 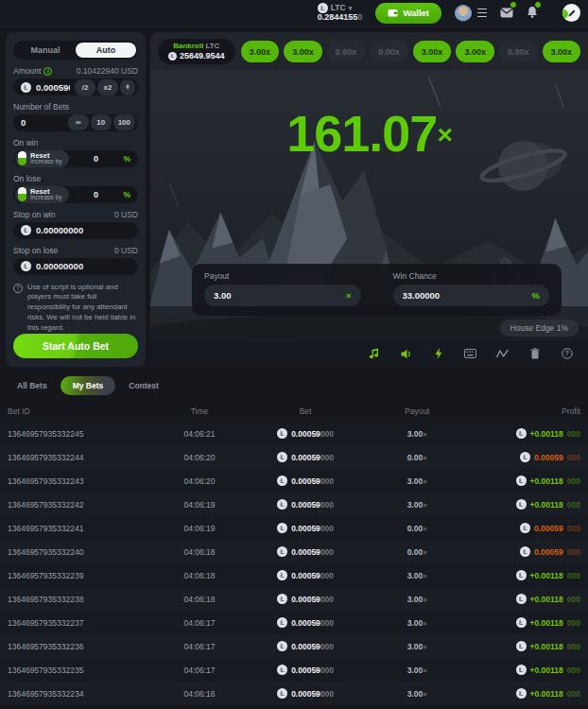 What do you see at coordinates (294, 669) in the screenshot?
I see `table-row: 1364695793533223504:06:17Ł0.000590003.00…` at bounding box center [294, 669].